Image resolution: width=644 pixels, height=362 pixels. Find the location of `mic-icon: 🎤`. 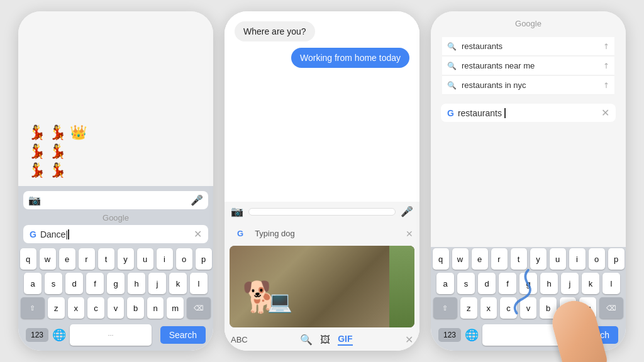

mic-icon: 🎤 is located at coordinates (197, 200).